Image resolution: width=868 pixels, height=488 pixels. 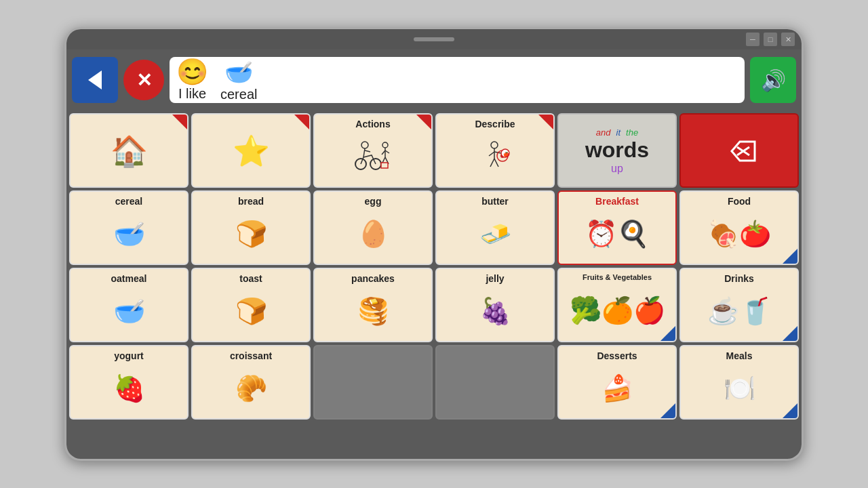 I want to click on back-arrow-icon, so click(x=95, y=80).